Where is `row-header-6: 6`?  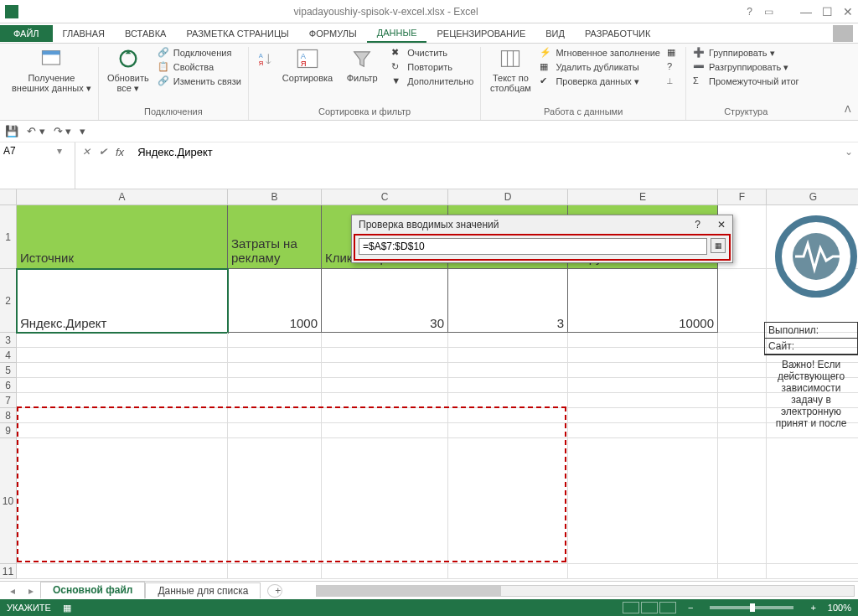 row-header-6: 6 is located at coordinates (8, 386).